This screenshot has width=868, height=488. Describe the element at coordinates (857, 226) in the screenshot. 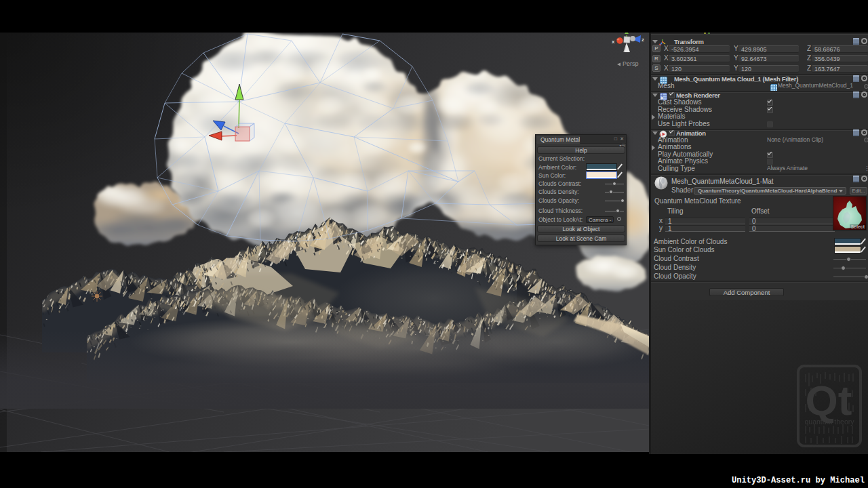

I see `svg-text: Select` at that location.